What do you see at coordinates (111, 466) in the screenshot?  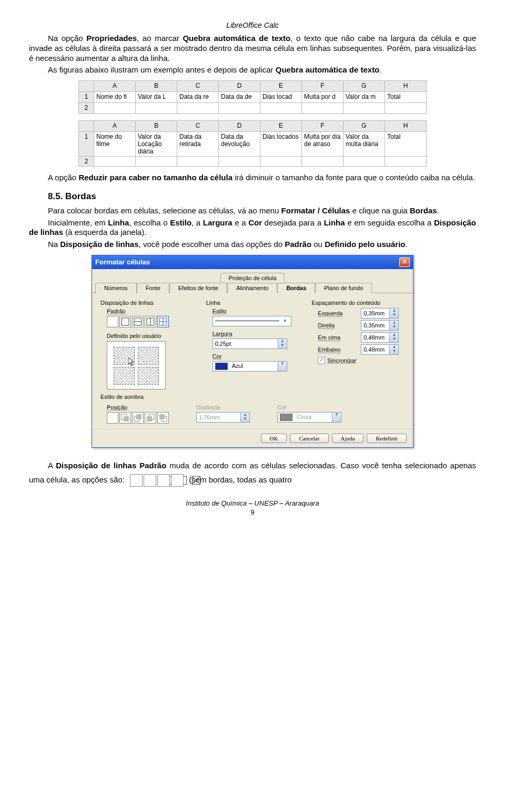 I see `bold: Disposição de linhas Padrão` at bounding box center [111, 466].